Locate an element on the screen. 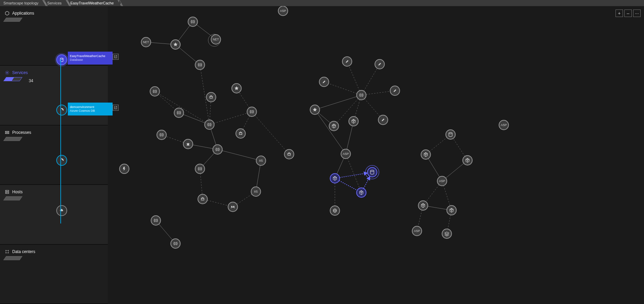 The height and width of the screenshot is (304, 644). chain-process-node is located at coordinates (62, 110).